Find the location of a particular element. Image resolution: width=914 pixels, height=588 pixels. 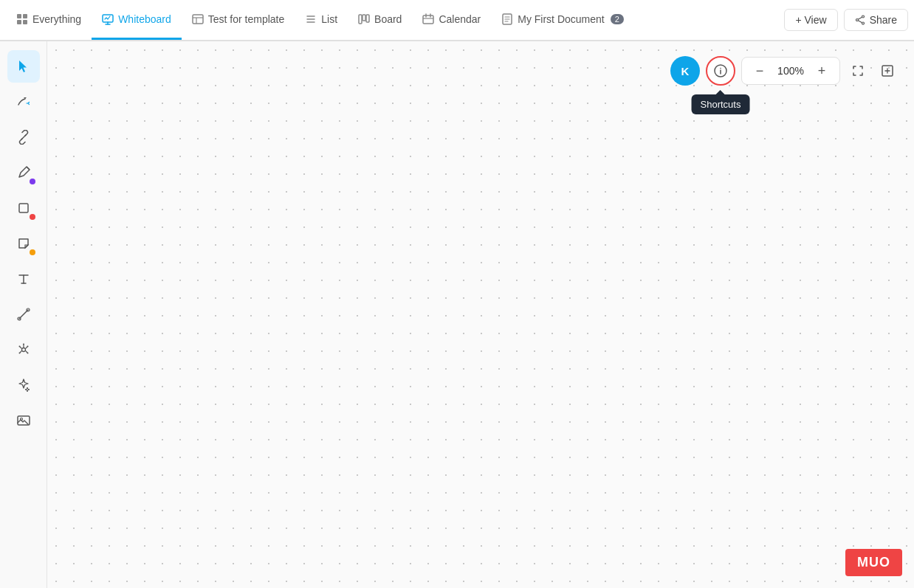

tab-document: My First Document 2 is located at coordinates (563, 20).